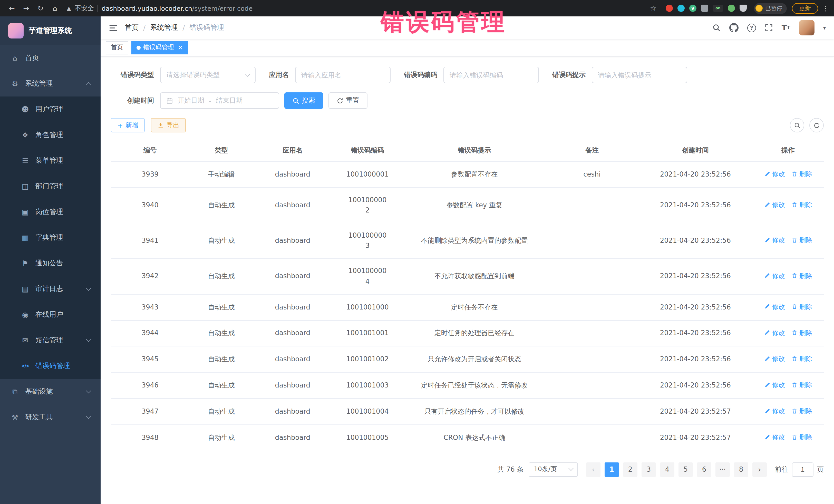 This screenshot has width=834, height=504. Describe the element at coordinates (770, 8) in the screenshot. I see `profile-paused-chip: 已暂停` at that location.